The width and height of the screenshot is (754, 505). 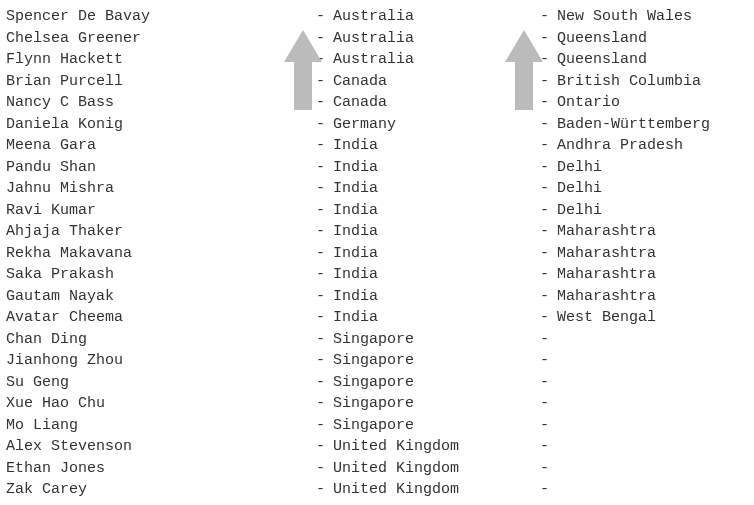 I want to click on list-row: Nancy C Bass-Canada-Ontario, so click(x=377, y=103).